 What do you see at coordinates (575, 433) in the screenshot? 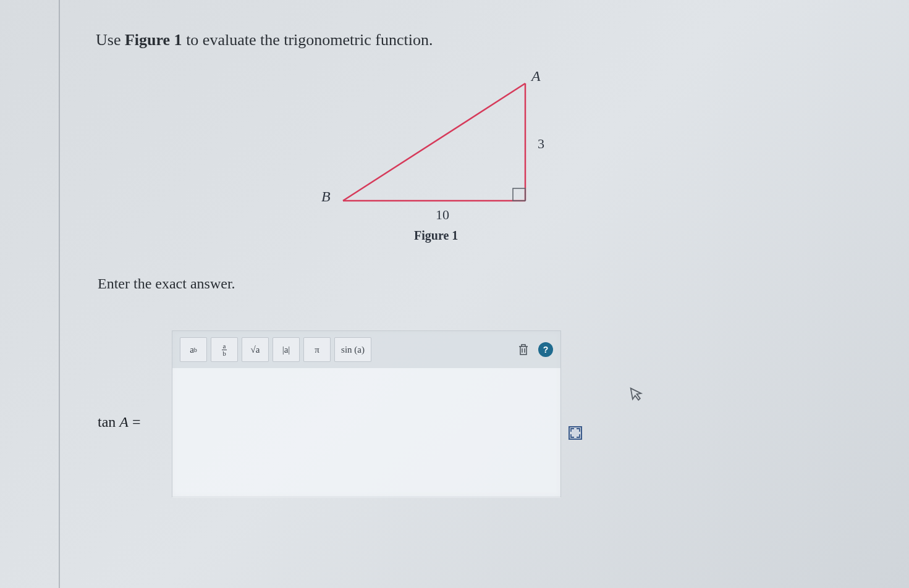
I see `fullscreen-button` at bounding box center [575, 433].